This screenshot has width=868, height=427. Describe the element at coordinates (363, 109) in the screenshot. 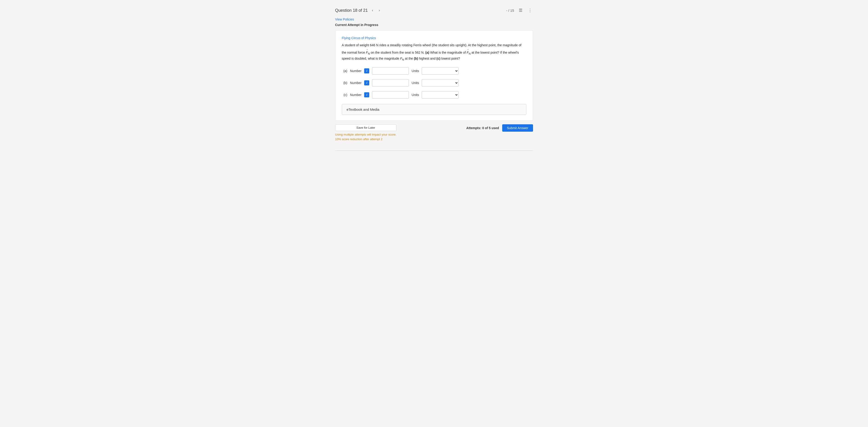

I see `etextbook-title: eTextbook and Media` at that location.